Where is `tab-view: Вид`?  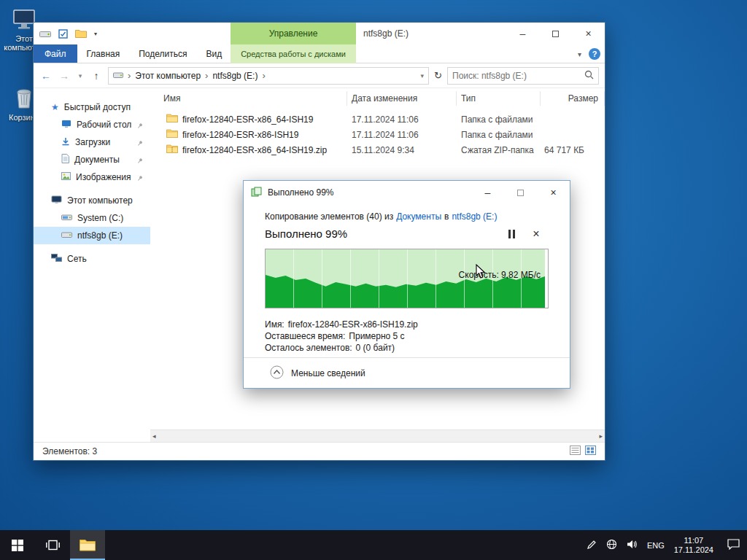
tab-view: Вид is located at coordinates (214, 54).